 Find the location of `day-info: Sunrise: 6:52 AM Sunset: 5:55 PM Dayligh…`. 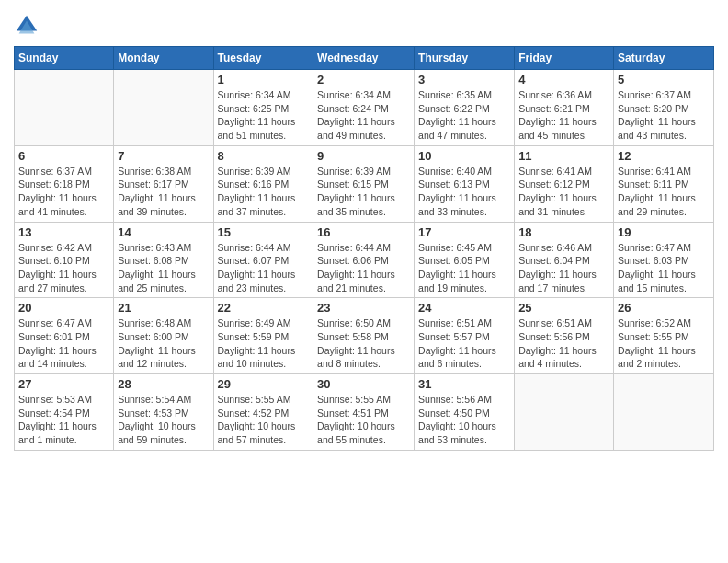

day-info: Sunrise: 6:52 AM Sunset: 5:55 PM Dayligh… is located at coordinates (664, 344).